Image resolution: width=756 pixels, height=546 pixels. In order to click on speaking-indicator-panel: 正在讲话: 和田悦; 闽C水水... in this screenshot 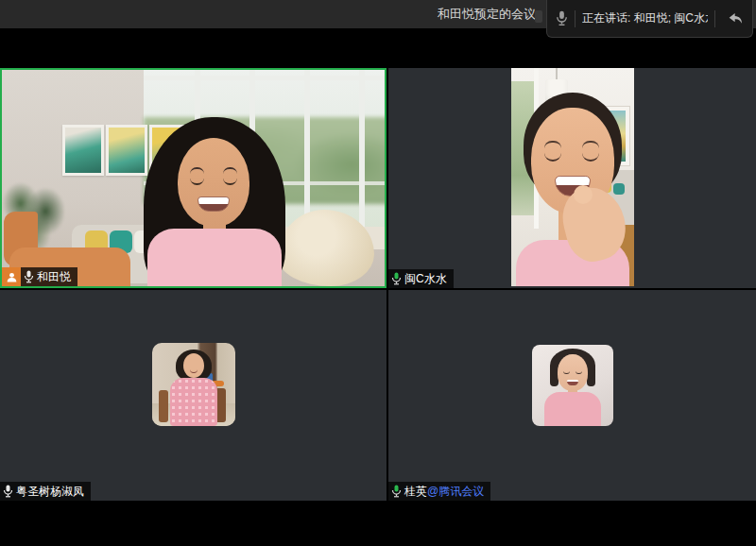, I will do `click(650, 19)`.